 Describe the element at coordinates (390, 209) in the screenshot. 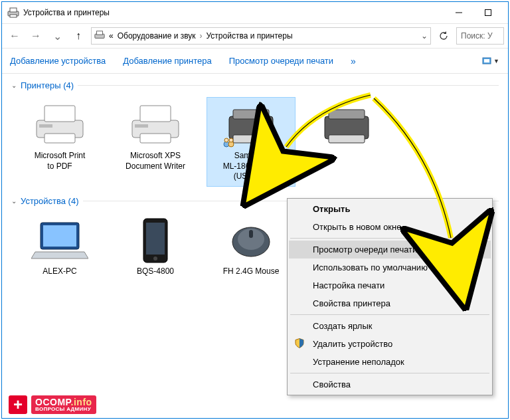

I see `ctx-open: Открыть` at that location.